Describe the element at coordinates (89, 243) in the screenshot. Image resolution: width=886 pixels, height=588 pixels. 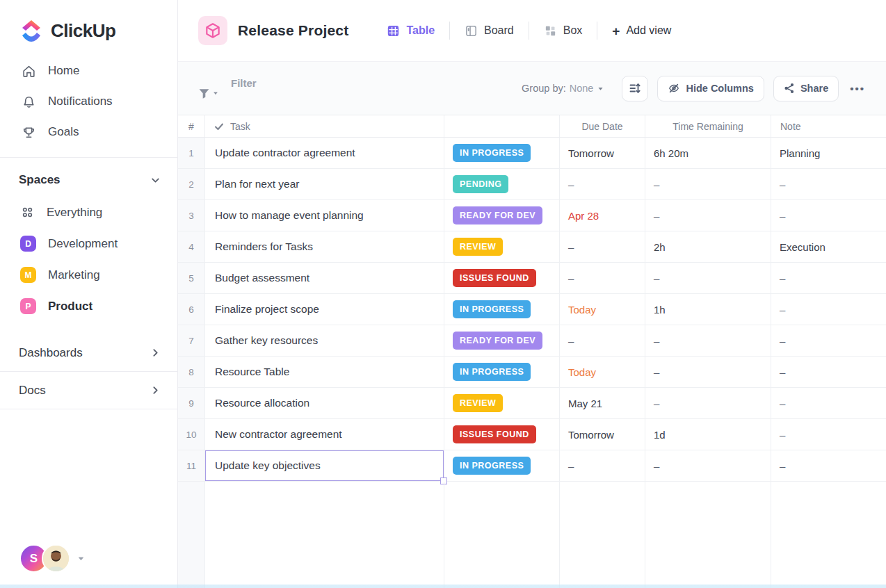
I see `sidebar-item-development: D Development` at that location.